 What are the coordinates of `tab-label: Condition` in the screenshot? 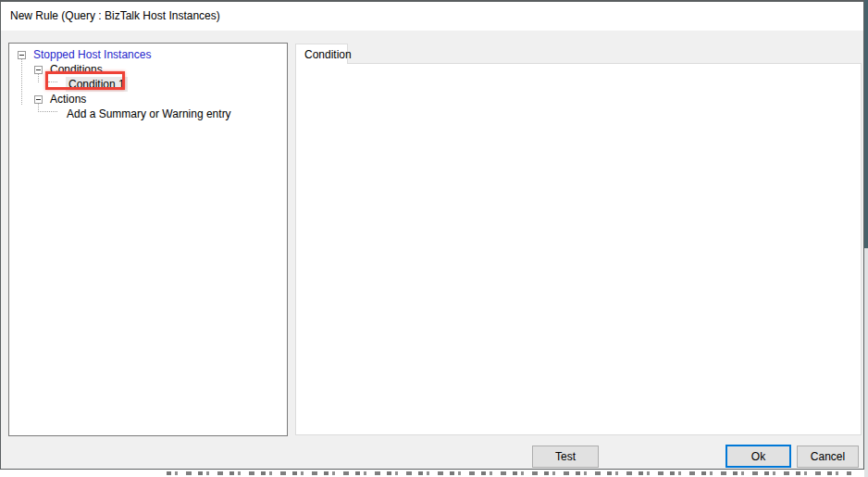 It's located at (328, 55).